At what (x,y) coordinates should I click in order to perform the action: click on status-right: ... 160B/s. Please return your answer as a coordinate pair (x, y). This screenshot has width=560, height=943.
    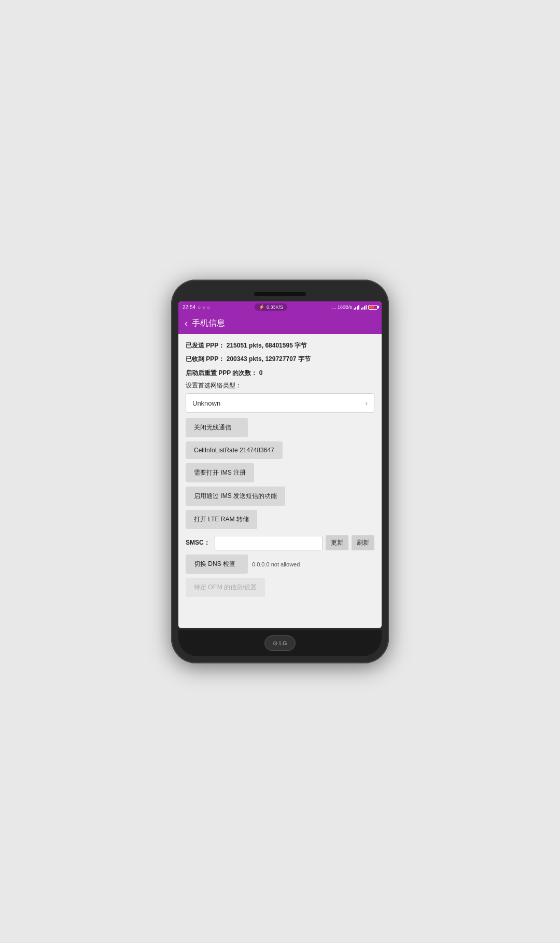
    Looking at the image, I should click on (355, 307).